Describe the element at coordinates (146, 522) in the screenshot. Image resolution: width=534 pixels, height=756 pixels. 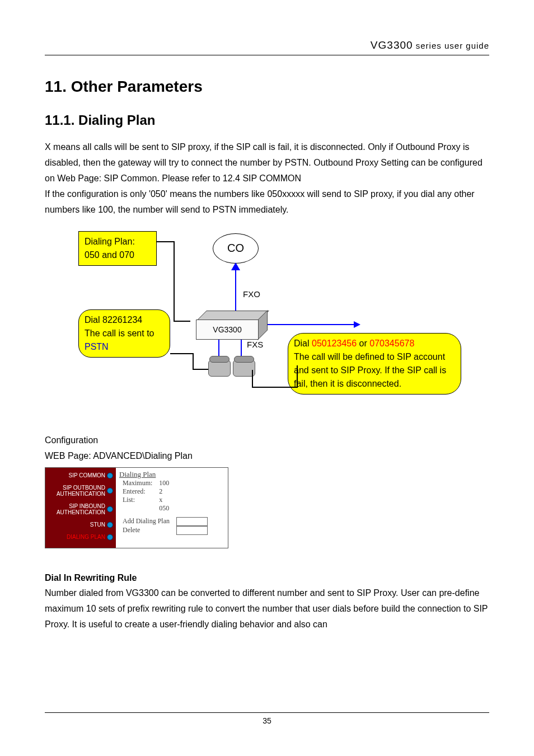
I see `add-label: Add Dialing Plan` at that location.